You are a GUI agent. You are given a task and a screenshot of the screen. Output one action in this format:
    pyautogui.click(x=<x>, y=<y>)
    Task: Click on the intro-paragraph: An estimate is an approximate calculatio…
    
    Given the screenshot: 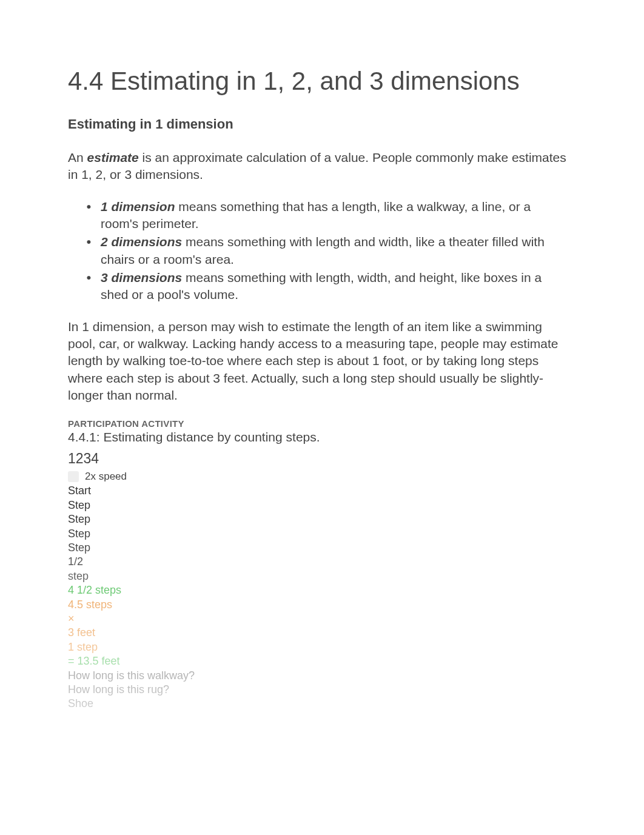 What is the action you would take?
    pyautogui.click(x=320, y=166)
    